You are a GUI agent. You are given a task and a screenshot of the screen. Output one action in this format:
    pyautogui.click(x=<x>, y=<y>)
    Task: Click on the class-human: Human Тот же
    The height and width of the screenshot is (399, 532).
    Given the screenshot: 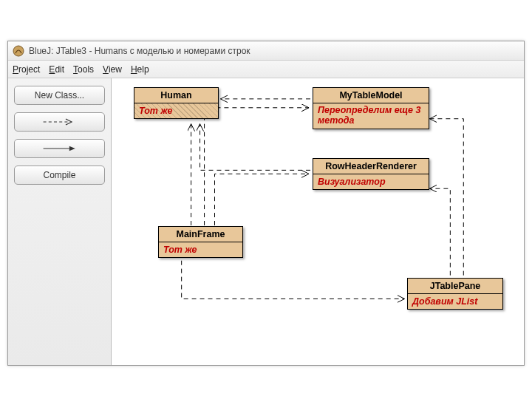 What is the action you would take?
    pyautogui.click(x=176, y=103)
    